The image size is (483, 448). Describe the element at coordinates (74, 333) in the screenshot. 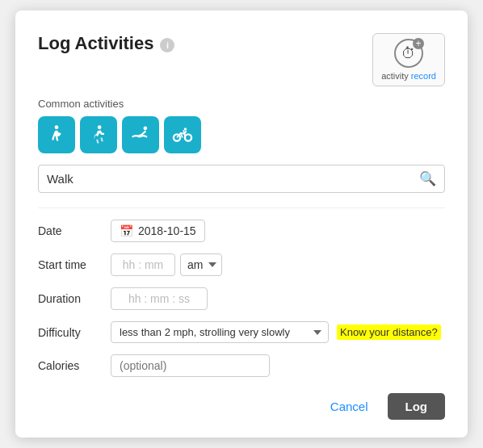

I see `difficulty-label: Difficulty` at that location.